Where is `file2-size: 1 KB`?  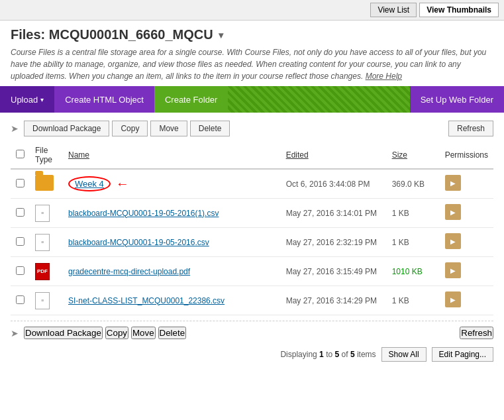
file2-size: 1 KB is located at coordinates (413, 242).